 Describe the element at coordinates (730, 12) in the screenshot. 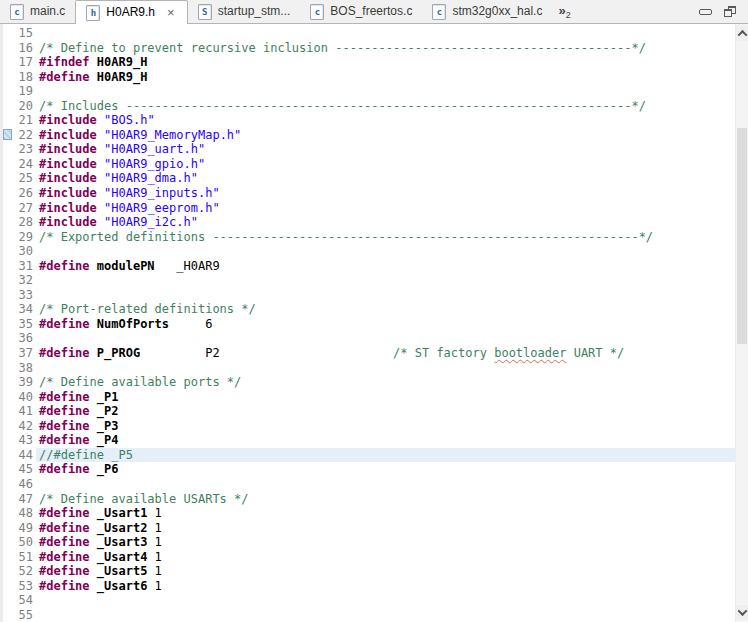

I see `restore-icon` at that location.